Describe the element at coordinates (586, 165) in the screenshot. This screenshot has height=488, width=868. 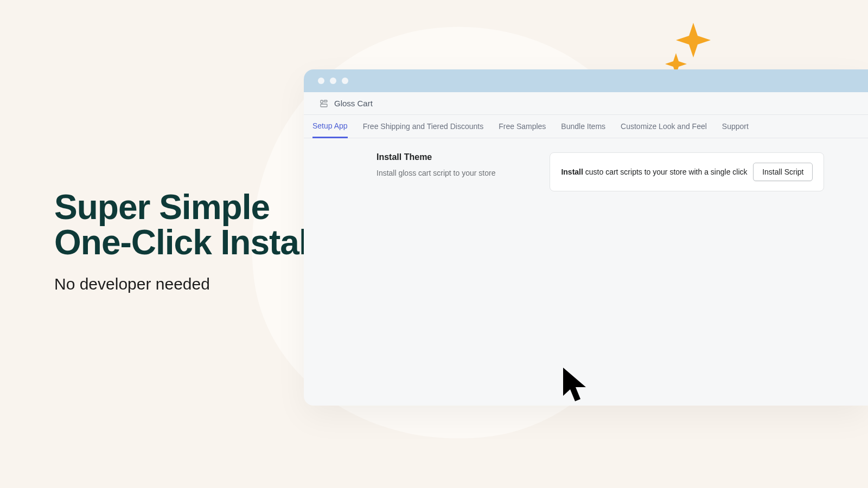
I see `content-area: Install Theme Install gloss cart script …` at that location.